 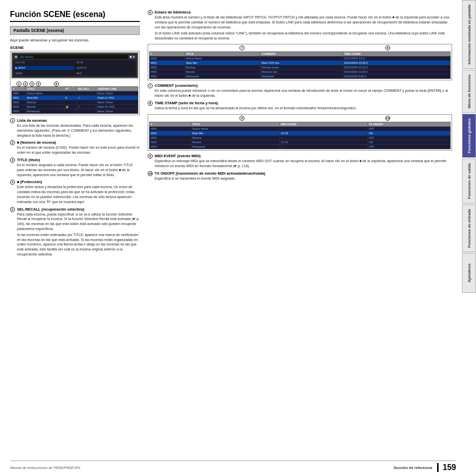 What do you see at coordinates (303, 86) in the screenshot?
I see `item-7-title: COMMENT (comentario)` at bounding box center [303, 86].